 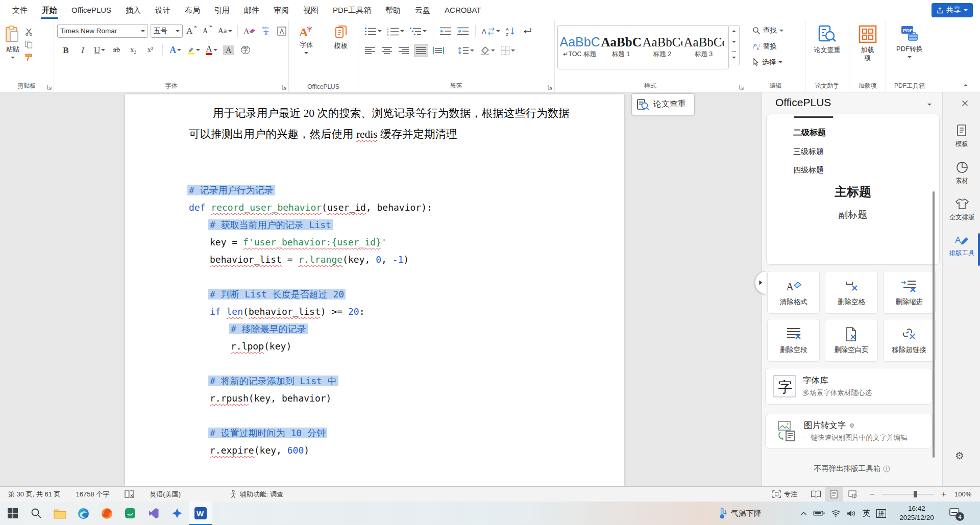 What do you see at coordinates (20, 10) in the screenshot?
I see `menu-tab-文件: 文件` at bounding box center [20, 10].